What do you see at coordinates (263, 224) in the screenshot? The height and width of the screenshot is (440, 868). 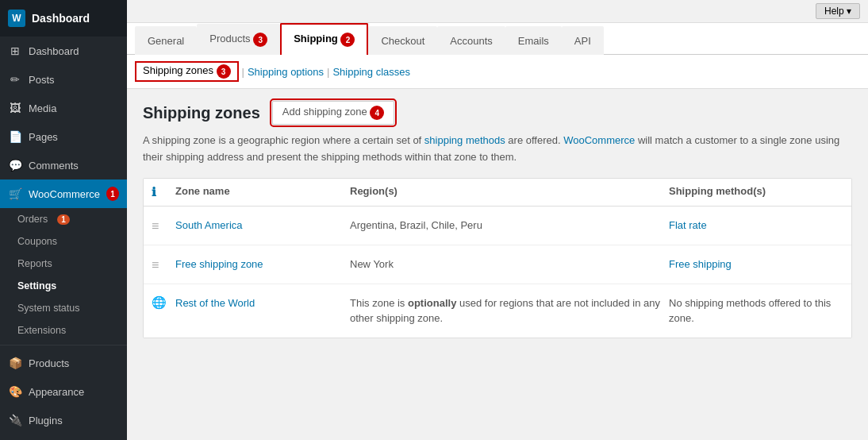 I see `zone-name-south-america: South America` at bounding box center [263, 224].